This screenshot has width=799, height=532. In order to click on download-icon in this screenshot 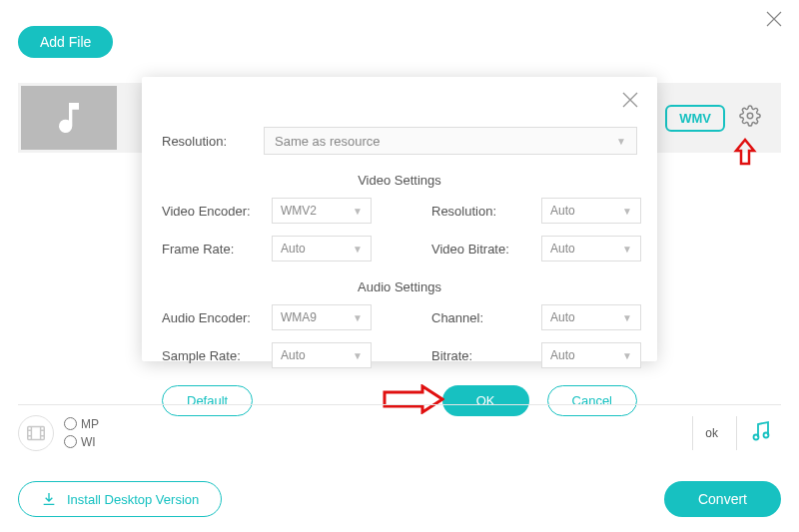, I will do `click(49, 499)`.